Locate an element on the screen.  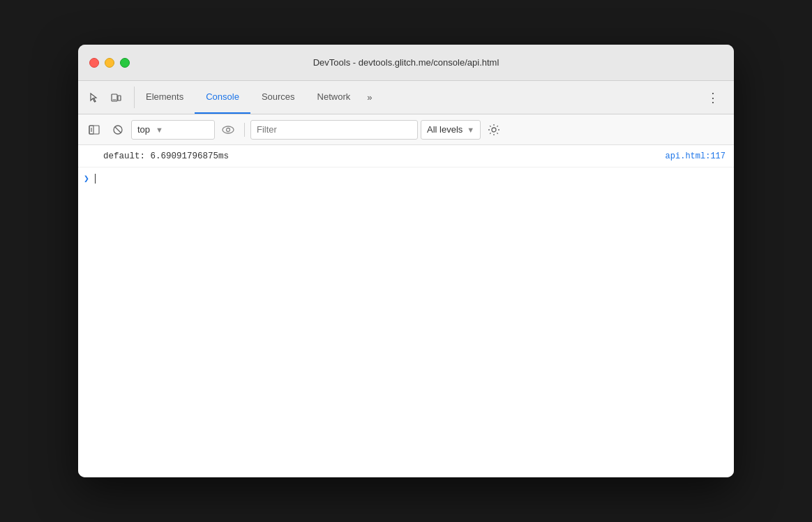
device-icon is located at coordinates (116, 98).